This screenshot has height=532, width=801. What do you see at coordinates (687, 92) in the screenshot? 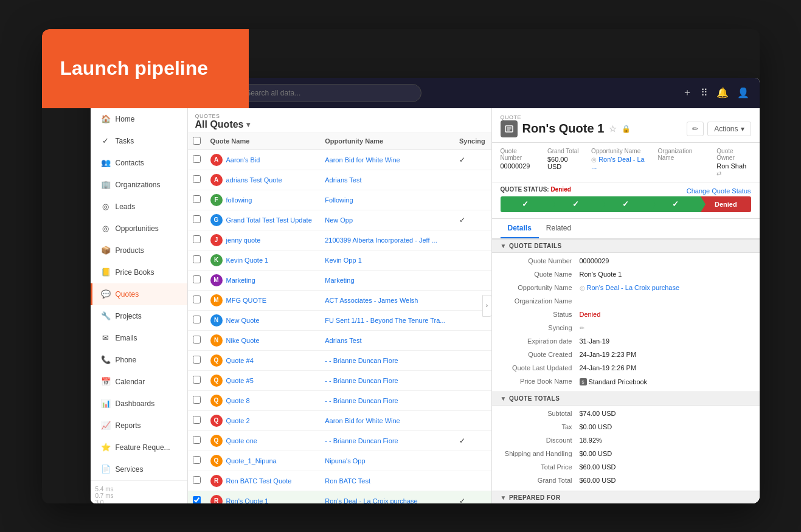
I see `plus-icon: ＋` at bounding box center [687, 92].